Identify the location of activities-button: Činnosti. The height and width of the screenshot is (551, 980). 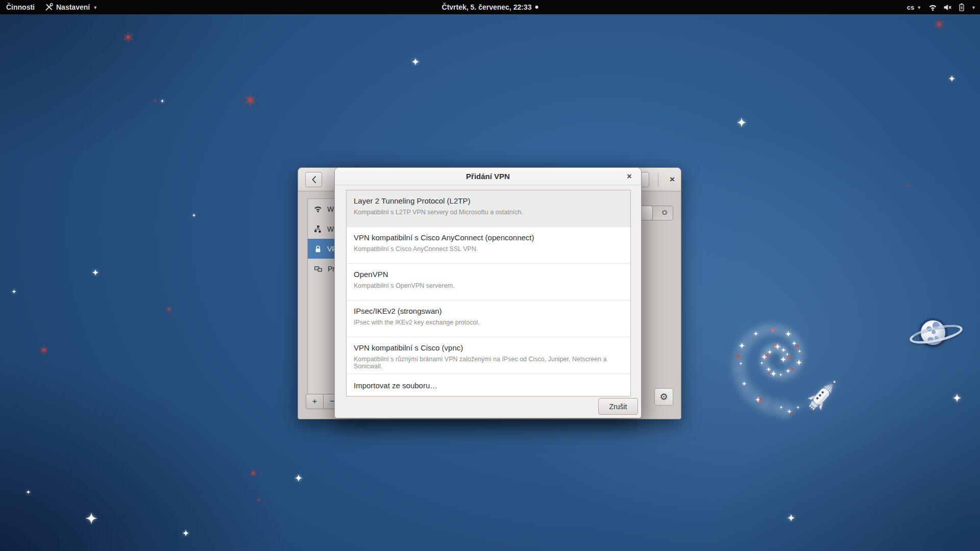
(20, 7).